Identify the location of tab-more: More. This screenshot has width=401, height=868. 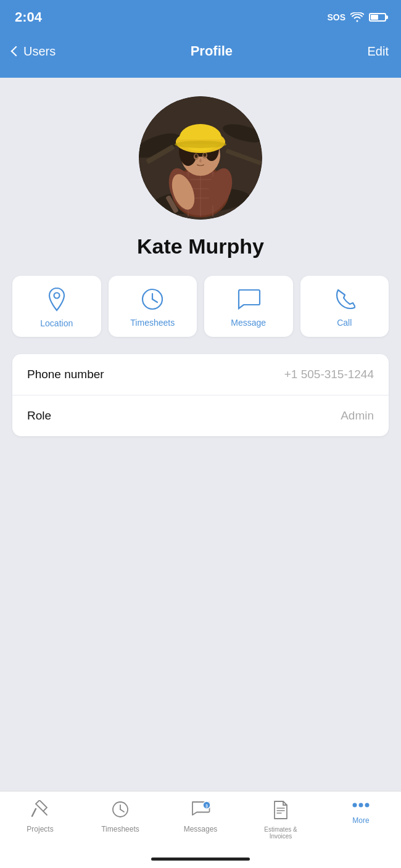
(361, 812).